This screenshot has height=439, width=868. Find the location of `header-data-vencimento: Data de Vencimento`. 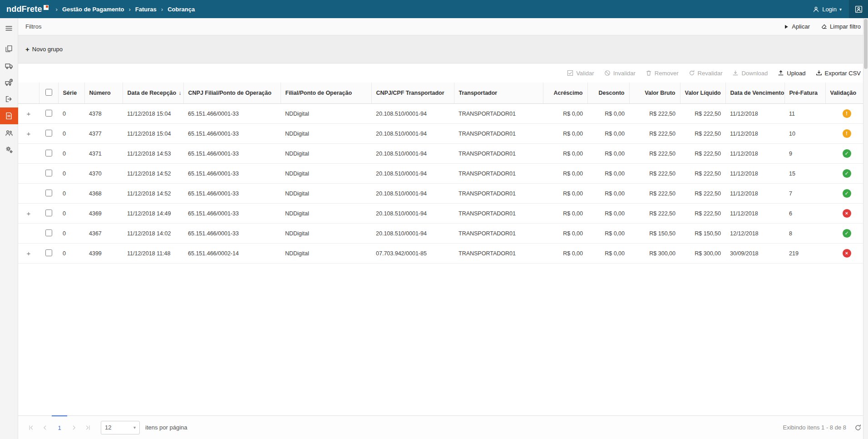

header-data-vencimento: Data de Vencimento is located at coordinates (755, 93).